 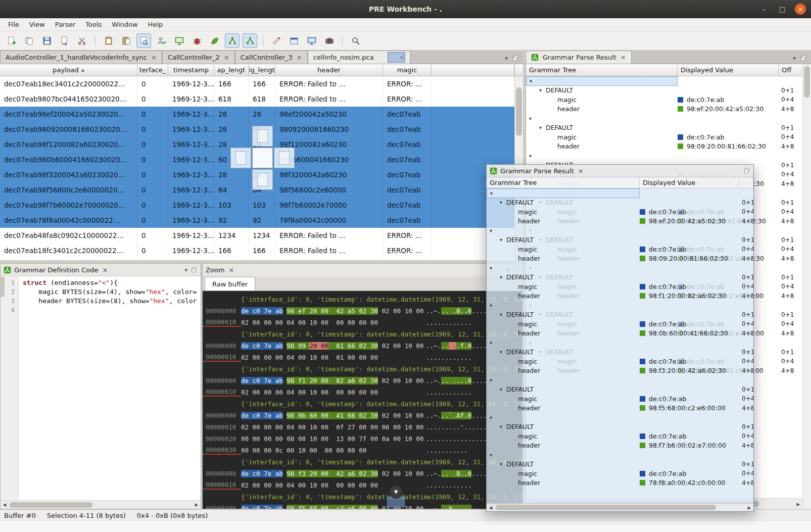 What do you see at coordinates (294, 40) in the screenshot?
I see `new-window-button` at bounding box center [294, 40].